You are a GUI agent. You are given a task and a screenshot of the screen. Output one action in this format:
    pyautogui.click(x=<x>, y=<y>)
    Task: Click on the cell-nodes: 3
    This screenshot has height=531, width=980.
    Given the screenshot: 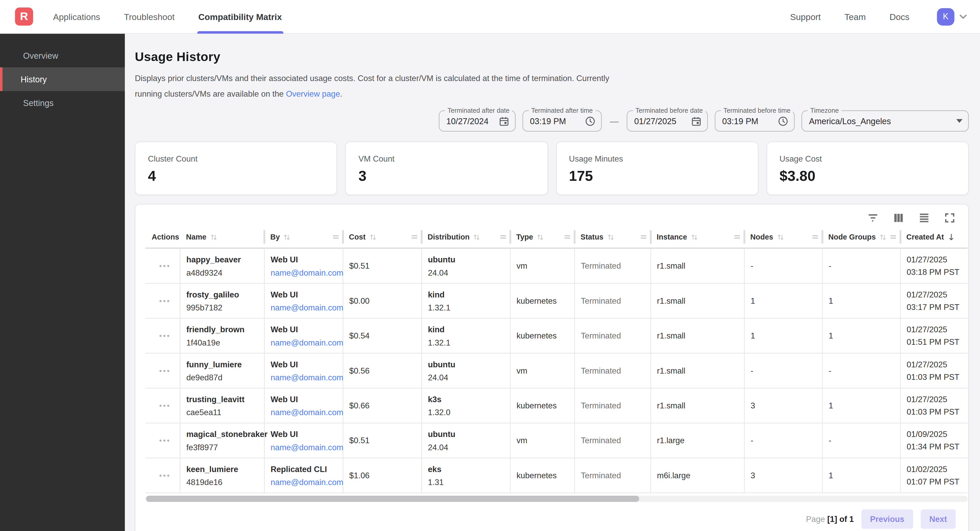 What is the action you would take?
    pyautogui.click(x=783, y=406)
    